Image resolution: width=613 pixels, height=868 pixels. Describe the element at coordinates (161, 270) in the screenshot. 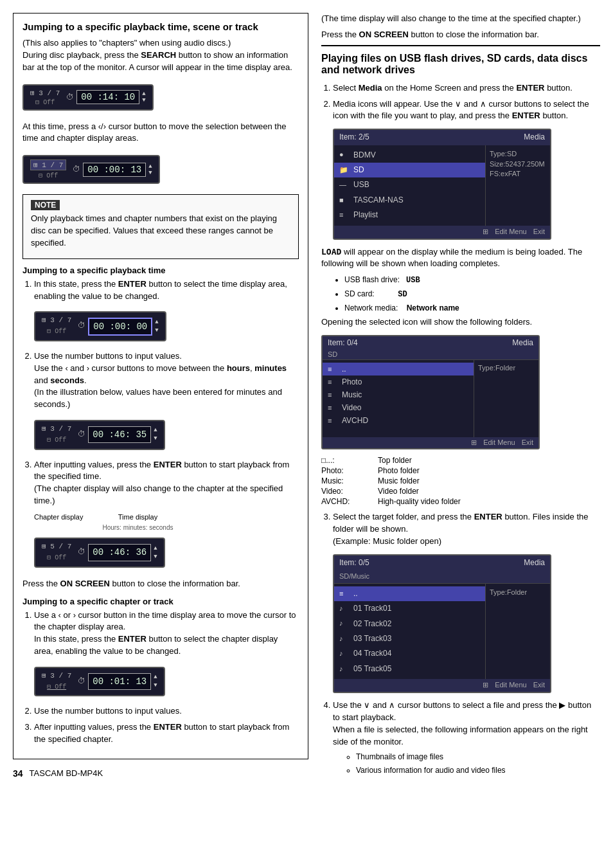

I see `subsection1-title: Jumping to a specific playback time` at that location.